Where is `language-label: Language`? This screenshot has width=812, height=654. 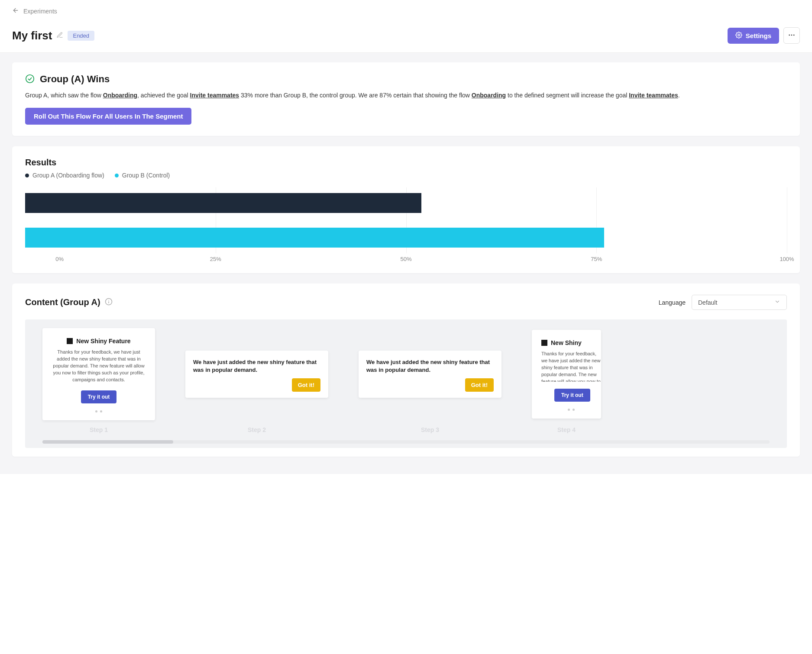 language-label: Language is located at coordinates (672, 303).